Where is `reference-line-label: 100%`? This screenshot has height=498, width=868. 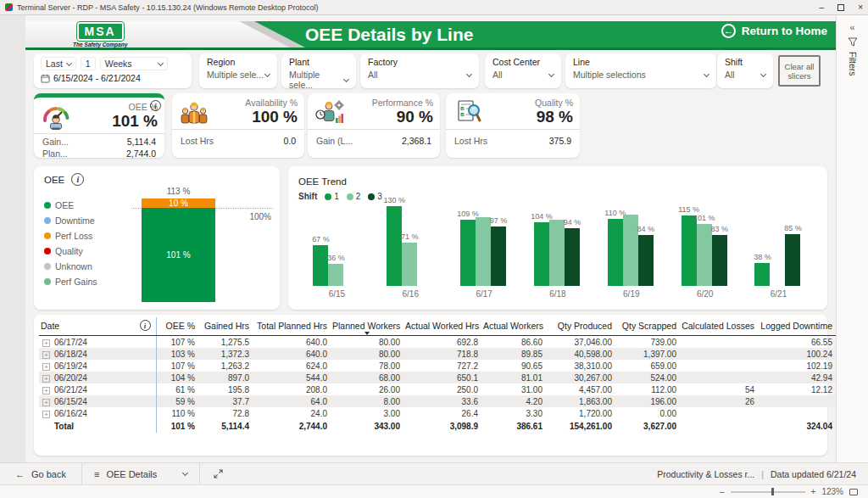
reference-line-label: 100% is located at coordinates (260, 217).